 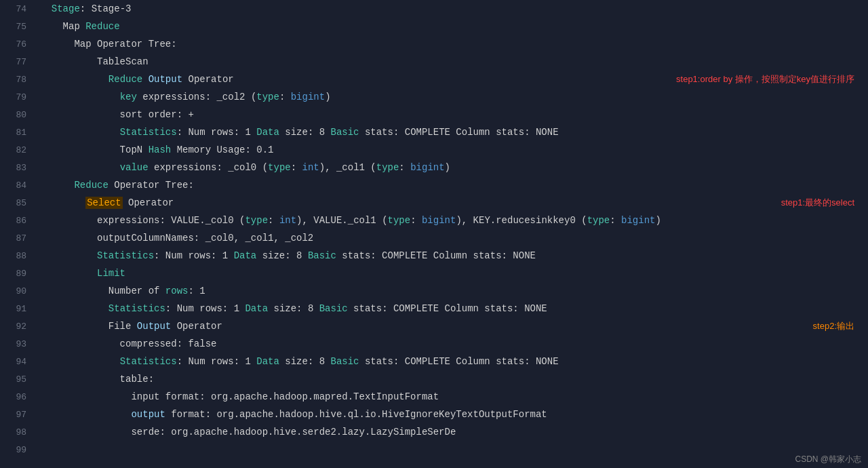 What do you see at coordinates (434, 309) in the screenshot?
I see `code-line-91: 91 Statistics: Num rows: 1 Data size: 8 …` at bounding box center [434, 309].